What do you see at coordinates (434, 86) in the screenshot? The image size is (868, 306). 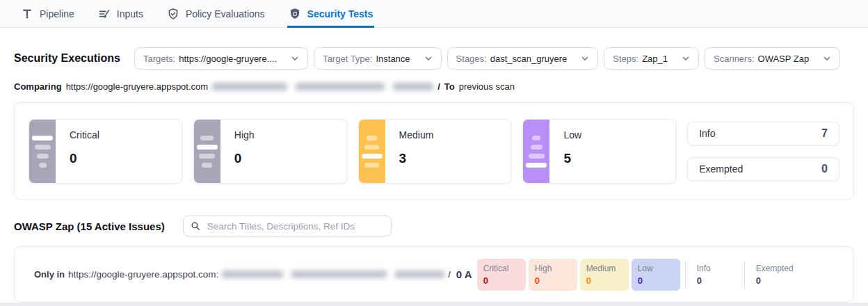 I see `comparing-line: Comparing https://google-gruyere.appspot…` at bounding box center [434, 86].